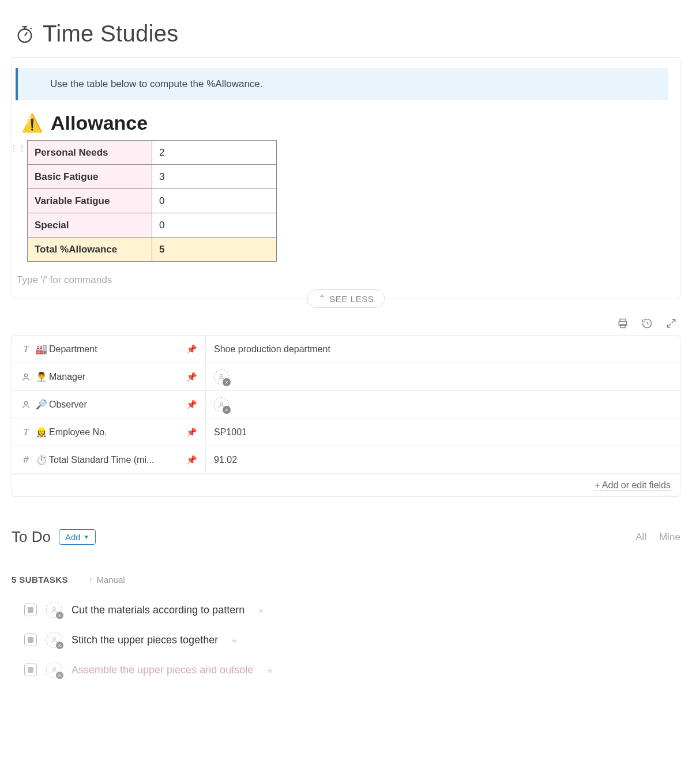 Image resolution: width=692 pixels, height=784 pixels. I want to click on table-row: Variable Fatigue 0, so click(152, 201).